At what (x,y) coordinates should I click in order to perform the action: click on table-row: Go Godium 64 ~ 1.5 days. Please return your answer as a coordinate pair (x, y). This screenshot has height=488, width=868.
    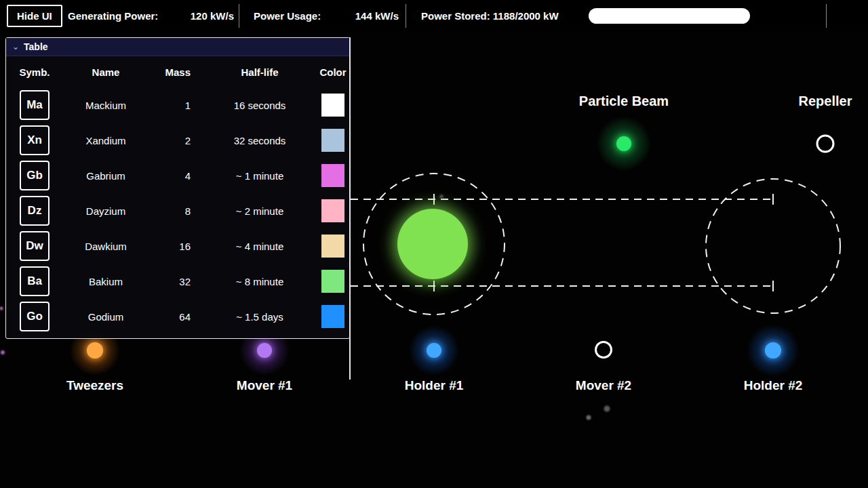
    Looking at the image, I should click on (178, 317).